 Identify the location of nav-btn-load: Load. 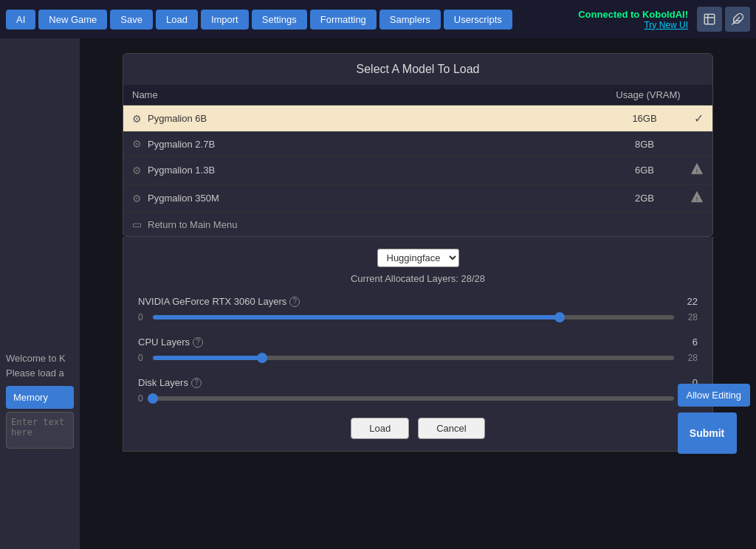
(177, 19).